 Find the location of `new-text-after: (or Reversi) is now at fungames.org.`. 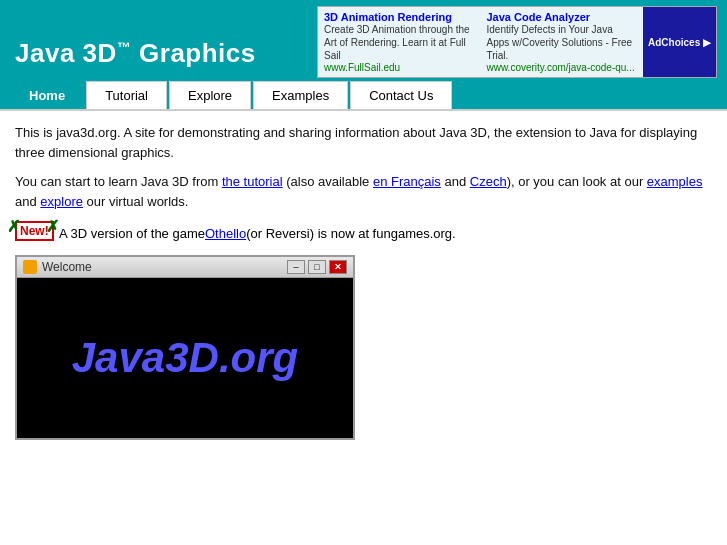

new-text-after: (or Reversi) is now at fungames.org. is located at coordinates (351, 234).